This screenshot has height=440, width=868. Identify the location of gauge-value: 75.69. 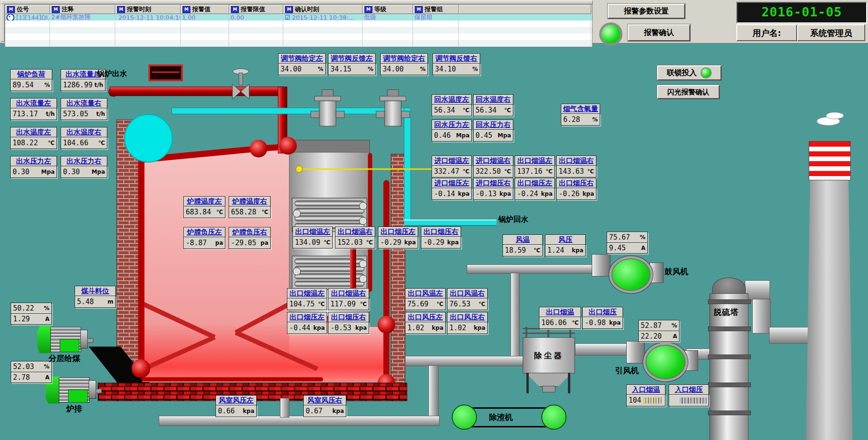
(418, 304).